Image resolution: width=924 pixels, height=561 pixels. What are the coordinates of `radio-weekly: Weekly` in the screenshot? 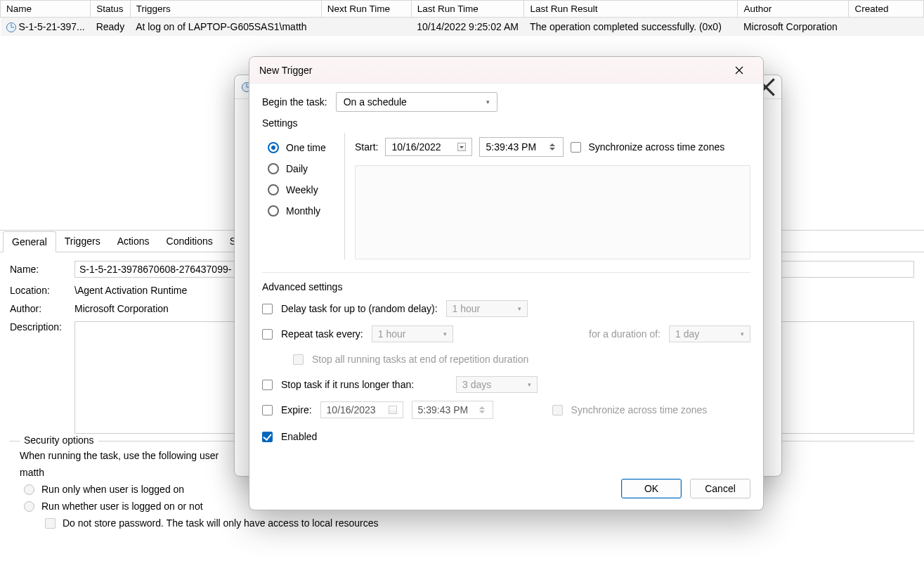 It's located at (306, 190).